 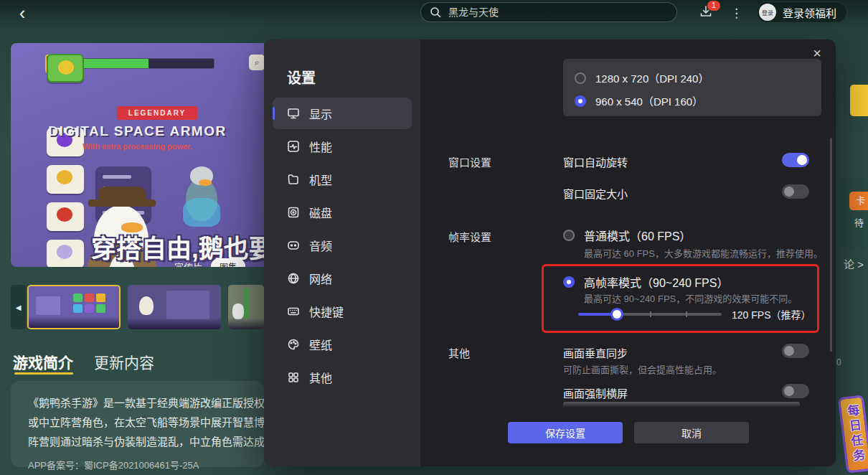 I want to click on fps-slider-value: 120 FPS（推荐）, so click(x=771, y=314).